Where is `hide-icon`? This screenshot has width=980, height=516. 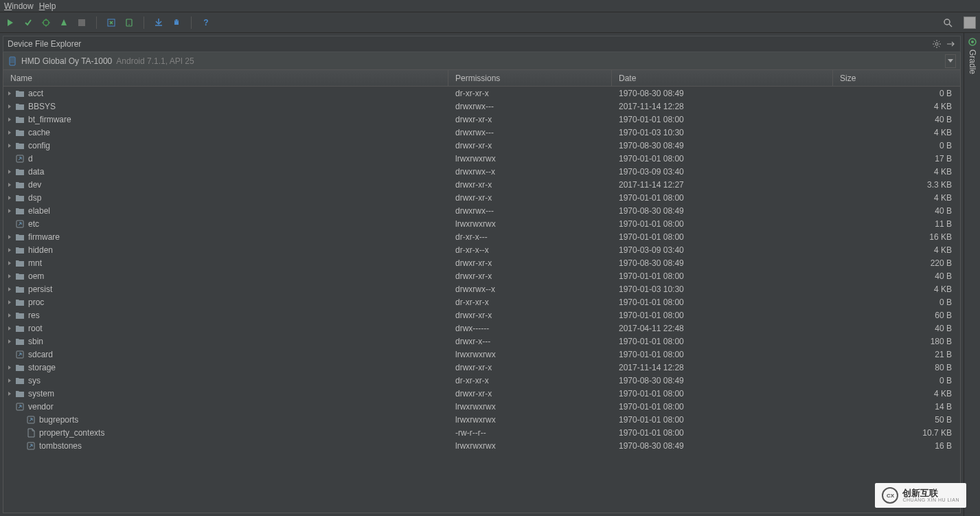
hide-icon is located at coordinates (950, 44).